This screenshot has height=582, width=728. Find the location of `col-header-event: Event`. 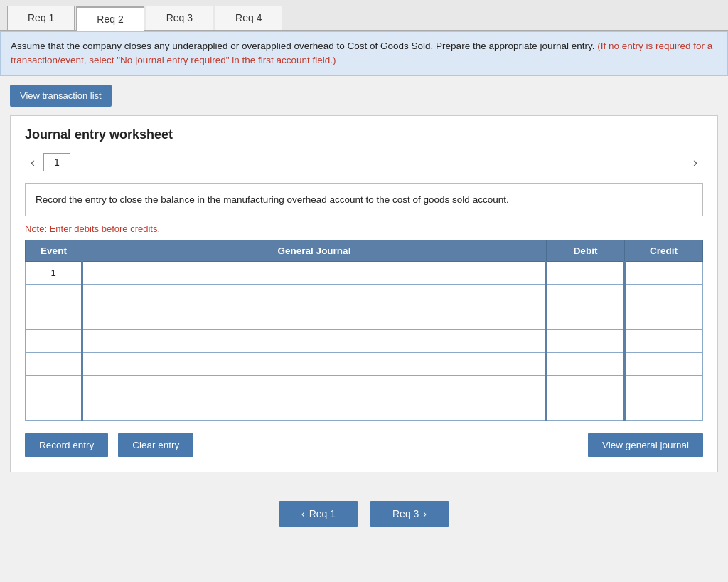

col-header-event: Event is located at coordinates (54, 251).